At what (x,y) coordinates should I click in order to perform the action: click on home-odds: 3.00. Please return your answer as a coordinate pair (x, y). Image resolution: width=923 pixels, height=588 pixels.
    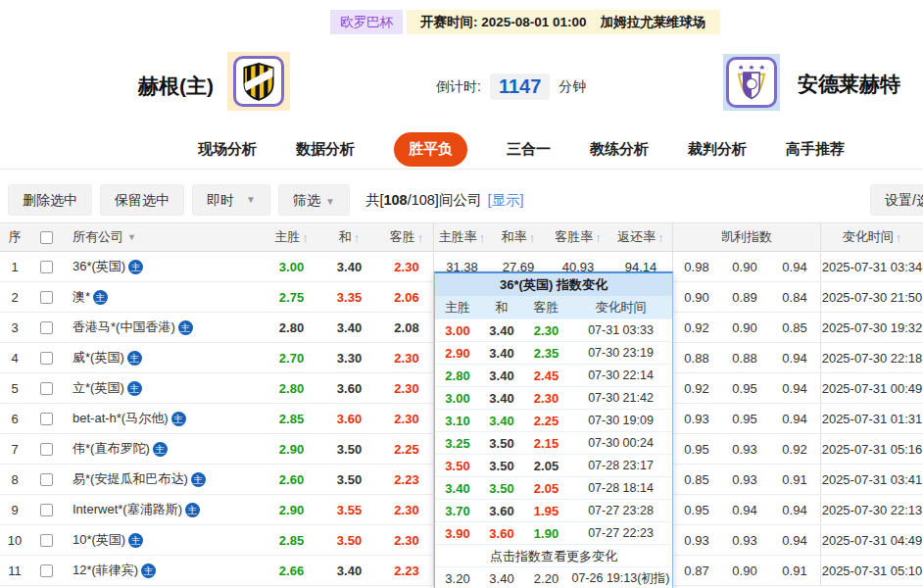
    Looking at the image, I should click on (292, 267).